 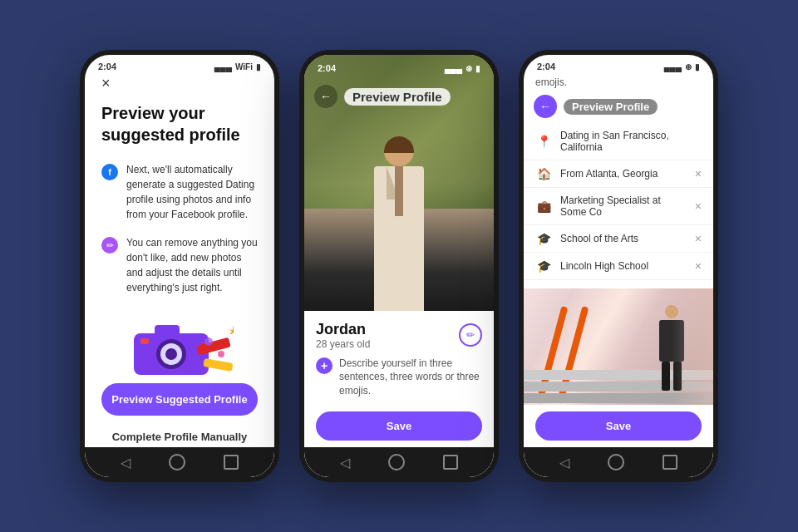 What do you see at coordinates (698, 206) in the screenshot?
I see `remove-detail-2: ×` at bounding box center [698, 206].